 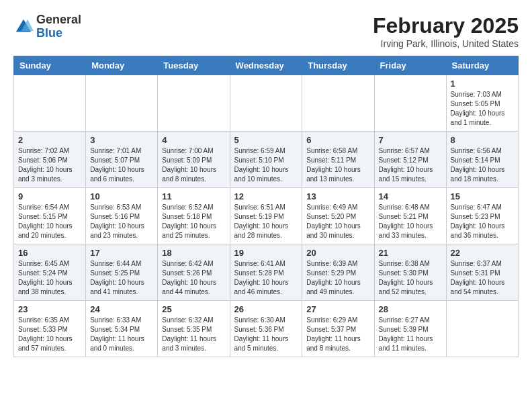 I want to click on calendar-cell: 25Sunrise: 6:32 AM Sunset: 5:35 PM Dayli…, so click(x=193, y=329).